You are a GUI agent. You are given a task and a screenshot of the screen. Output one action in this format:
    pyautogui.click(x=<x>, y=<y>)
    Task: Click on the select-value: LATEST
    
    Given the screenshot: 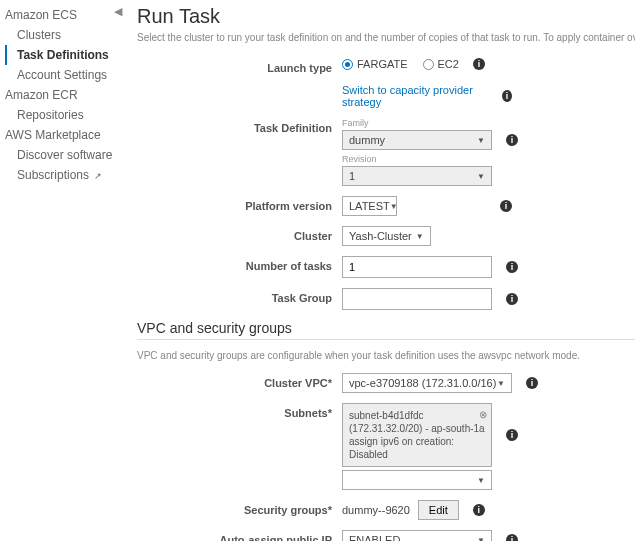 What is the action you would take?
    pyautogui.click(x=370, y=206)
    